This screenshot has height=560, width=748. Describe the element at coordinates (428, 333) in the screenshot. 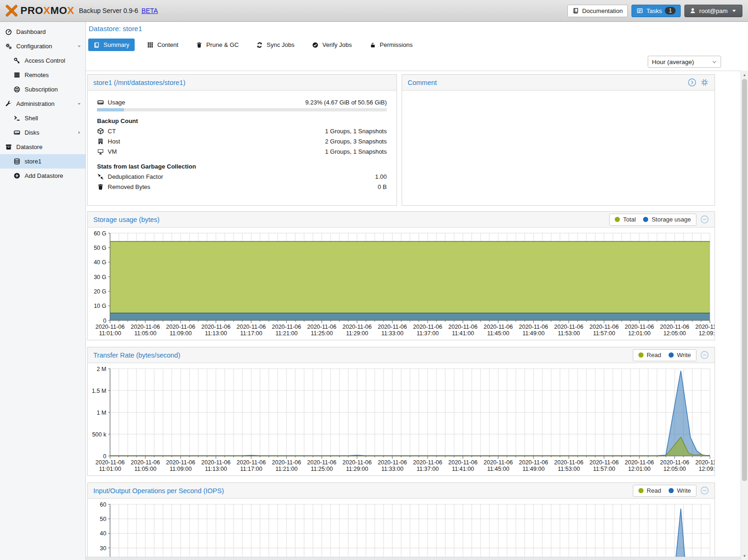

I see `svg-text: 11:37:00` at that location.